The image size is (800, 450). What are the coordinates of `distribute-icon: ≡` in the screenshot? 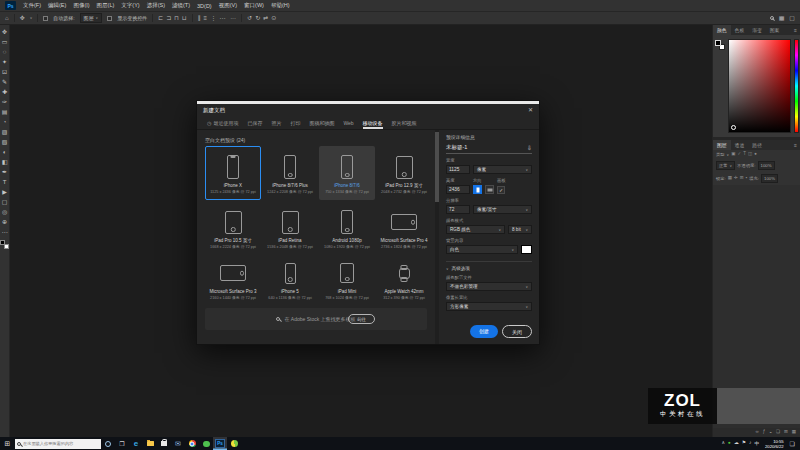 It's located at (206, 18).